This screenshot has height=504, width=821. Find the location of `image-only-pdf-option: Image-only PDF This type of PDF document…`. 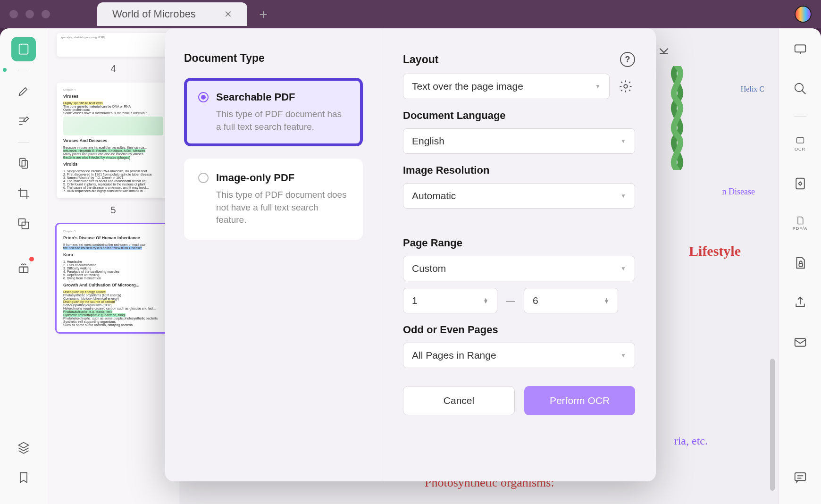

image-only-pdf-option: Image-only PDF This type of PDF document… is located at coordinates (274, 199).